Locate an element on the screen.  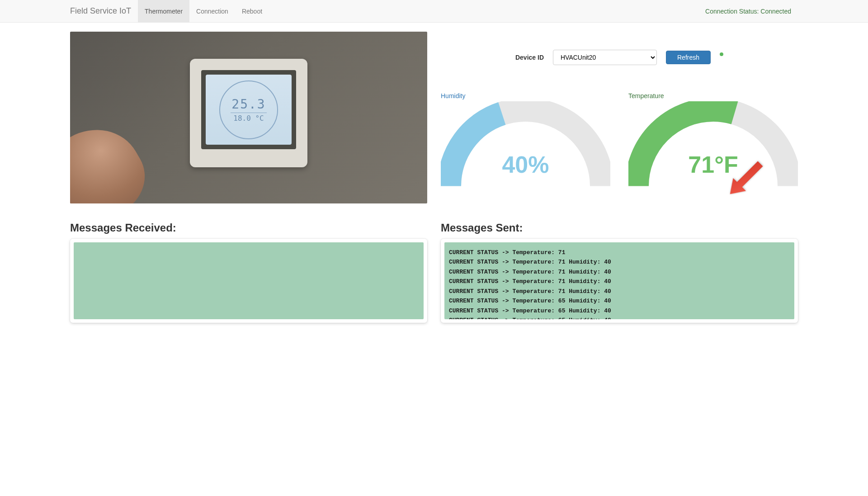
tab-connection: Connection is located at coordinates (212, 11).